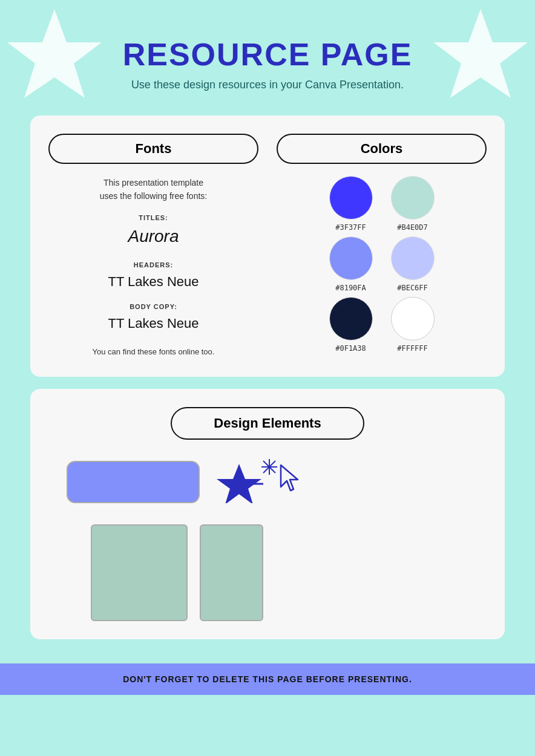  What do you see at coordinates (231, 573) in the screenshot?
I see `teal-rectangle-small` at bounding box center [231, 573].